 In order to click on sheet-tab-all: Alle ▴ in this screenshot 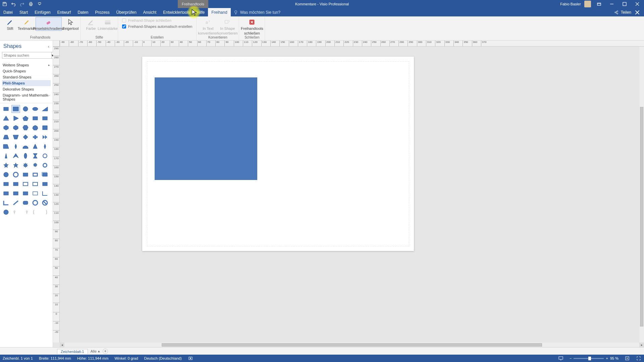, I will do `click(95, 351)`.